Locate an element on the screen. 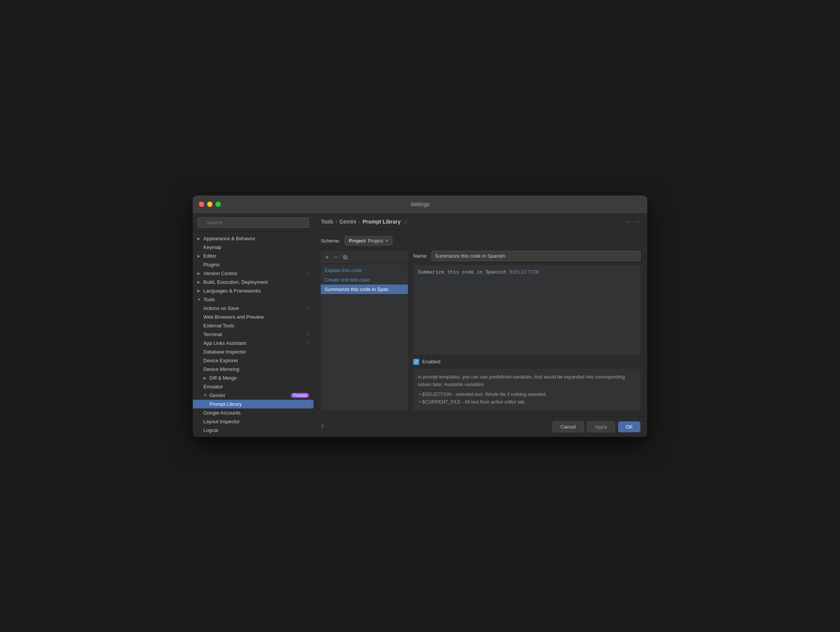 Image resolution: width=840 pixels, height=632 pixels. sidebar-item-label: Actions on Save is located at coordinates (254, 309).